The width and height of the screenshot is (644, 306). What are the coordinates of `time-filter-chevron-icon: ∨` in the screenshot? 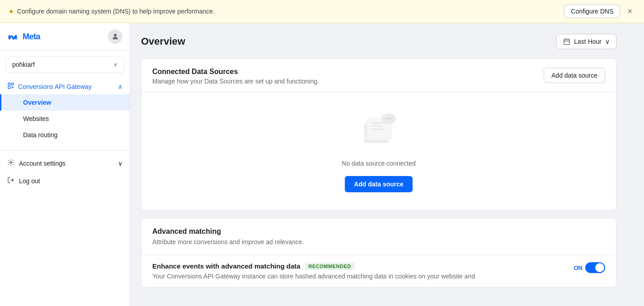 It's located at (607, 42).